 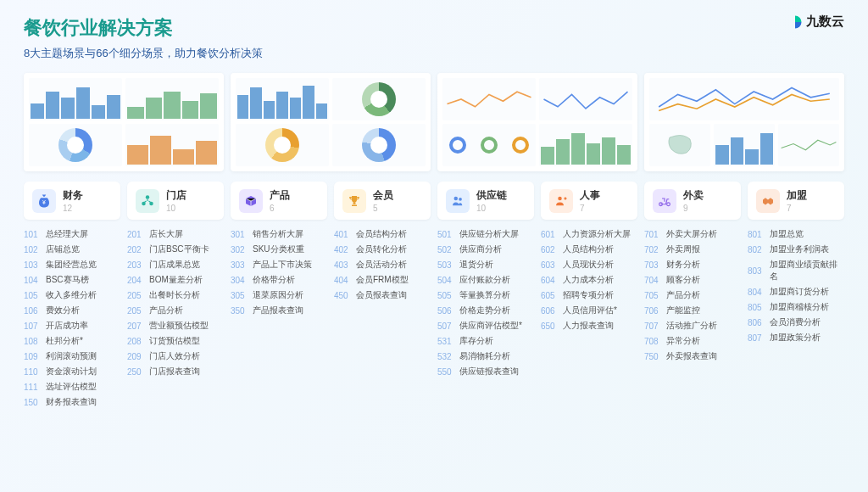 What do you see at coordinates (72, 326) in the screenshot?
I see `list-item: 107开店成功率` at bounding box center [72, 326].